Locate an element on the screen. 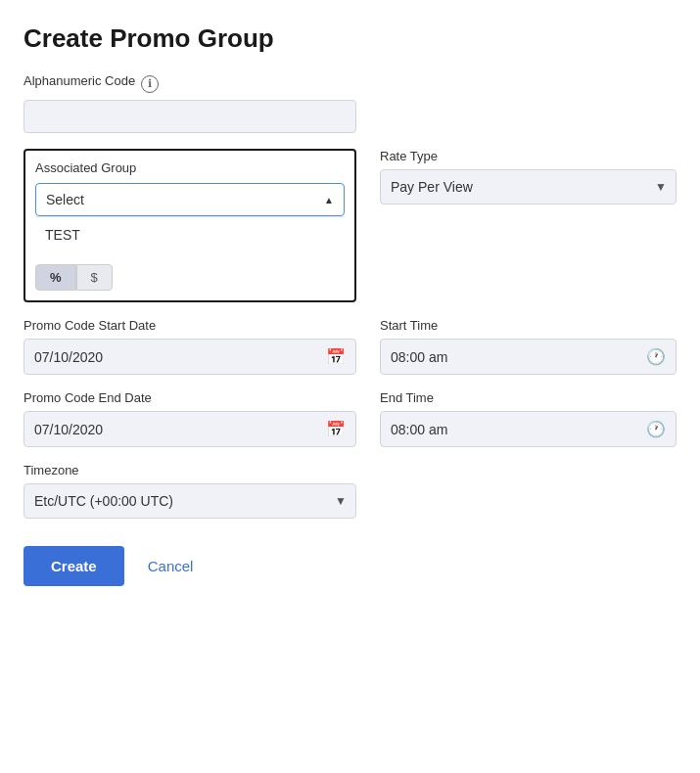 This screenshot has width=700, height=773. timezone-select: Etc/UTC (+00:00 UTC) America/New_York (-… is located at coordinates (190, 501).